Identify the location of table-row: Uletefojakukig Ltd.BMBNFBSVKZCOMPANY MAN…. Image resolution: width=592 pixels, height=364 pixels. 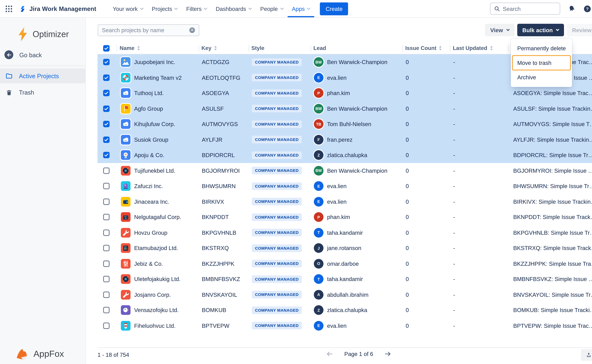
(345, 279).